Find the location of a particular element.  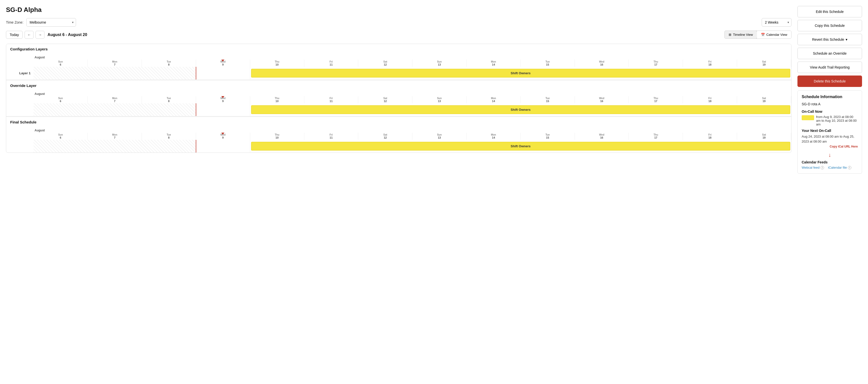

revert-chevron-icon: ▾ is located at coordinates (846, 39).